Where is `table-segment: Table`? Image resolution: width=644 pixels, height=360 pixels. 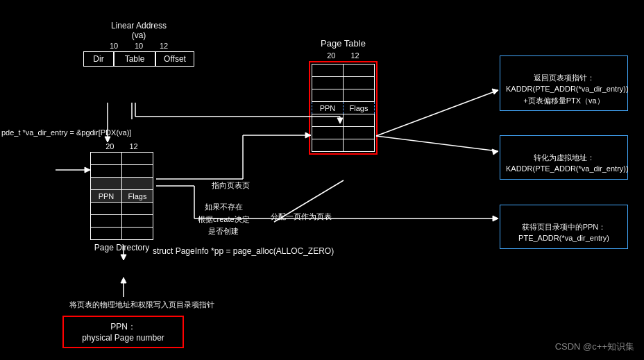 table-segment: Table is located at coordinates (135, 59).